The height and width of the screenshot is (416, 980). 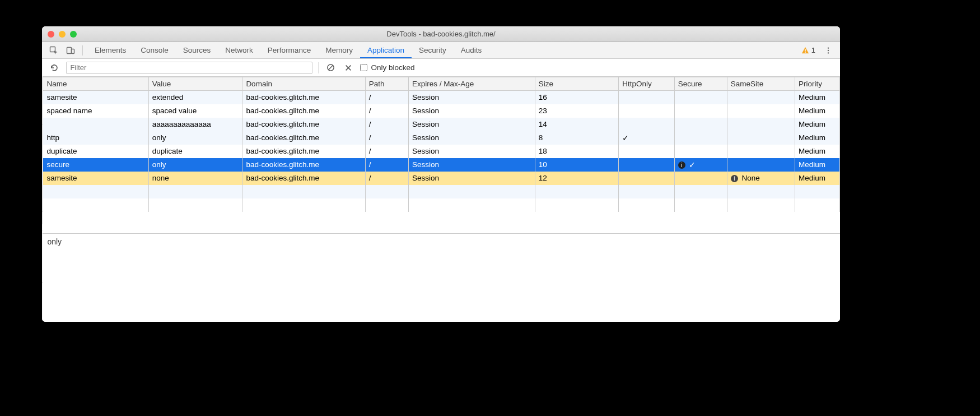 What do you see at coordinates (195, 151) in the screenshot?
I see `cell-value: duplicate` at bounding box center [195, 151].